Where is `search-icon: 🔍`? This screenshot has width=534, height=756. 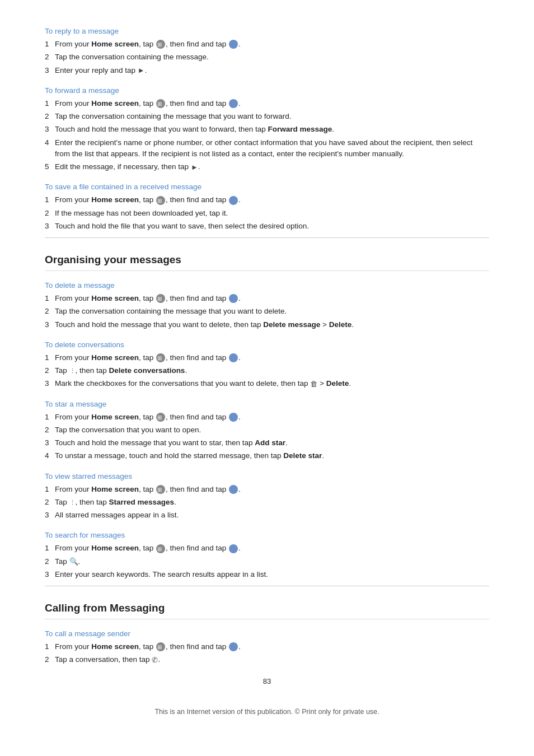
search-icon: 🔍 is located at coordinates (74, 562).